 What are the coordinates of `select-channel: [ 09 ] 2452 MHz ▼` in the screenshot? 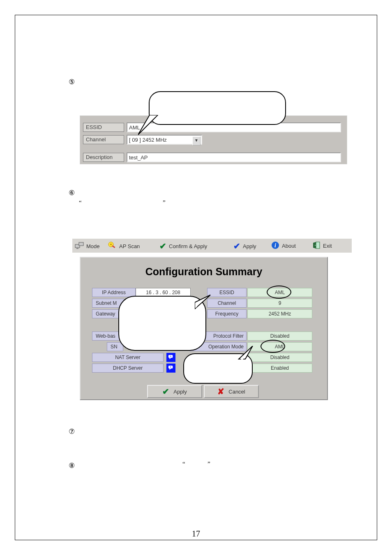 It's located at (164, 140).